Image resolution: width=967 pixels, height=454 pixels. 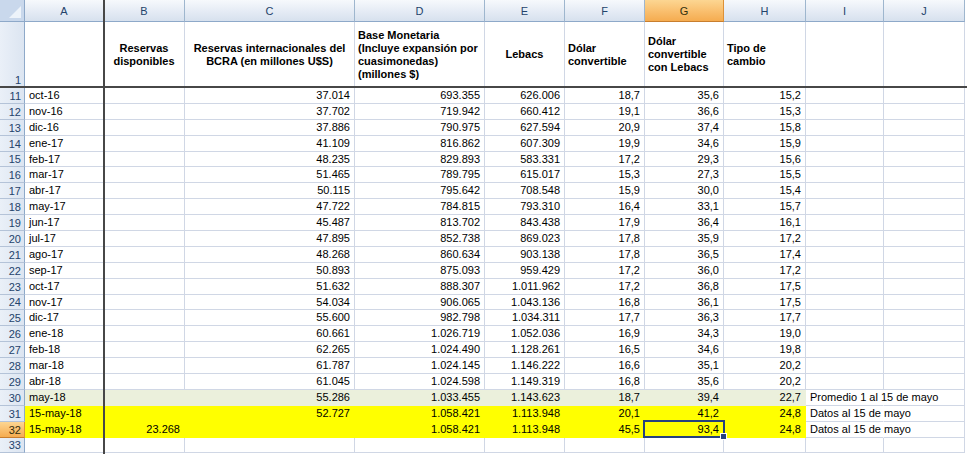 I want to click on cell-D14: 816.862, so click(x=420, y=144).